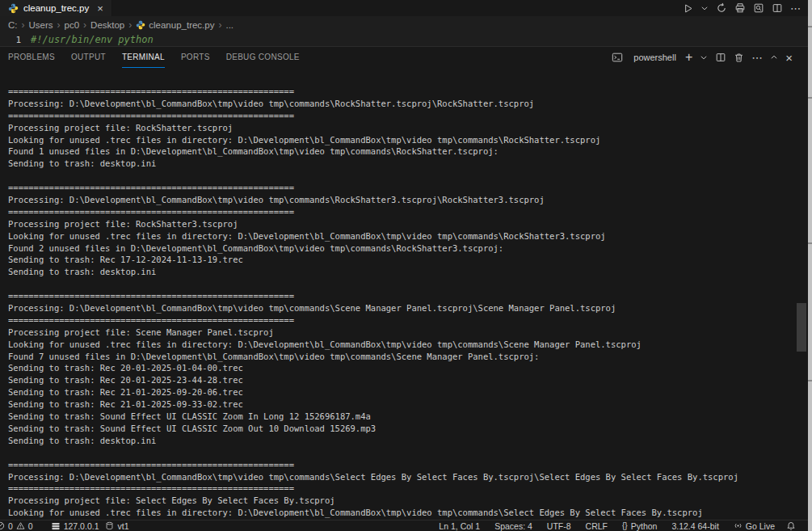 The image size is (812, 531). What do you see at coordinates (755, 526) in the screenshot?
I see `go-live-status: Go Live` at bounding box center [755, 526].